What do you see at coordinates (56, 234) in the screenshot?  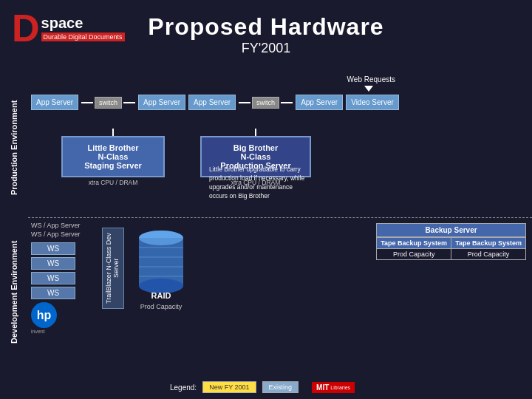 I see `ws-app-2: WS / App Server` at bounding box center [56, 234].